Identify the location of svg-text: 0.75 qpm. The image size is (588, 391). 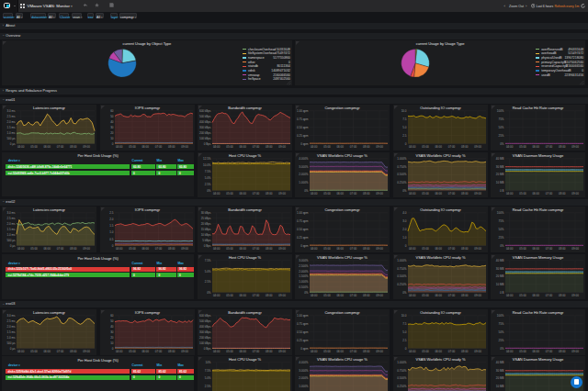
(303, 119).